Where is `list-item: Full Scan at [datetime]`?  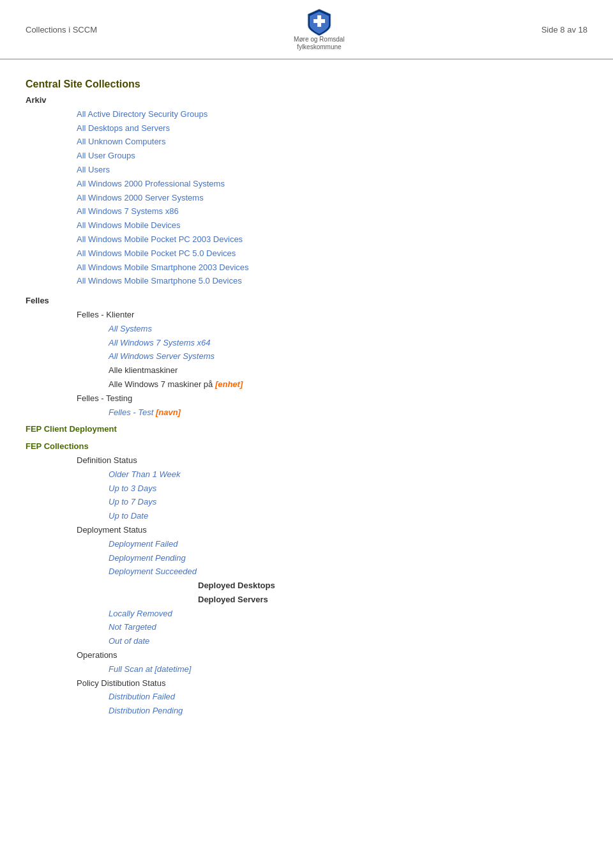
list-item: Full Scan at [datetime] is located at coordinates (348, 669).